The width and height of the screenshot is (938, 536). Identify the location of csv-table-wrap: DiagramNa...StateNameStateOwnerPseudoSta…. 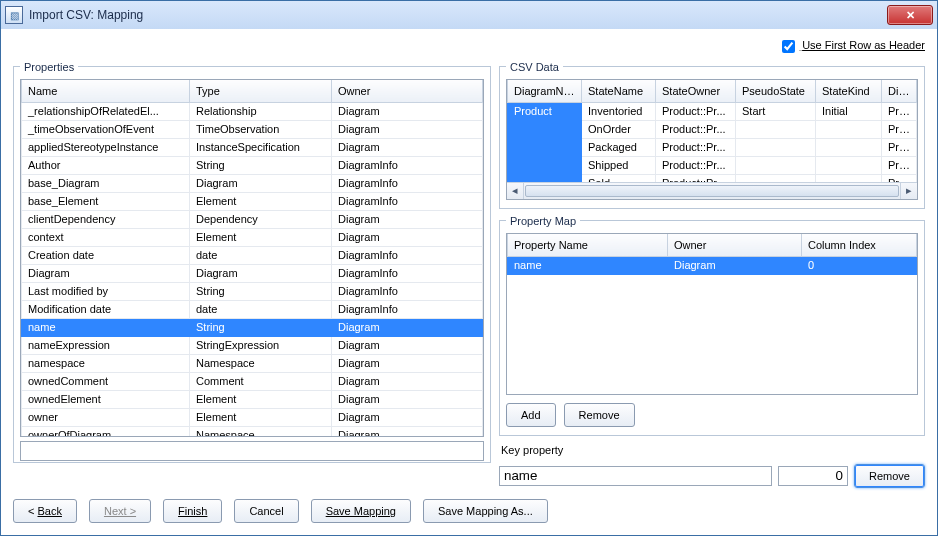
(712, 140).